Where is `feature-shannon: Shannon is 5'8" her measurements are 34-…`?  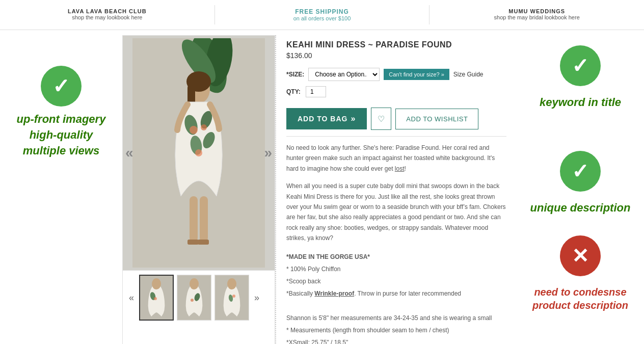 feature-shannon: Shannon is 5'8" her measurements are 34-… is located at coordinates (396, 318).